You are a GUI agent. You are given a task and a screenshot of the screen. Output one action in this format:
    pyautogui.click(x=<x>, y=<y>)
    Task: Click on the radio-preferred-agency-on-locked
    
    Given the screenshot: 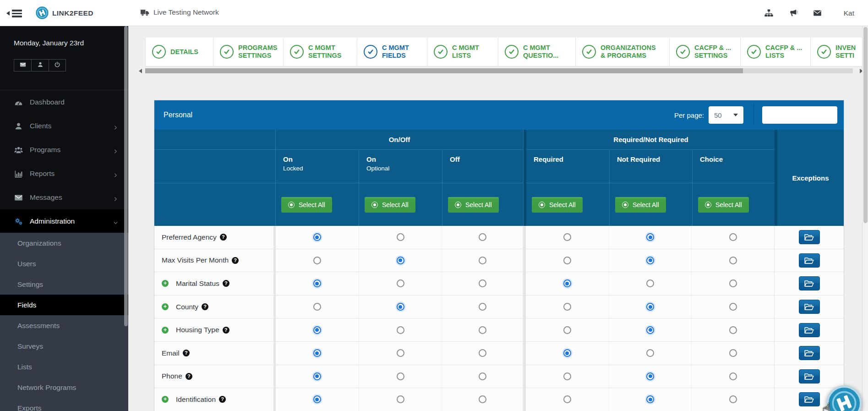 What is the action you would take?
    pyautogui.click(x=317, y=237)
    